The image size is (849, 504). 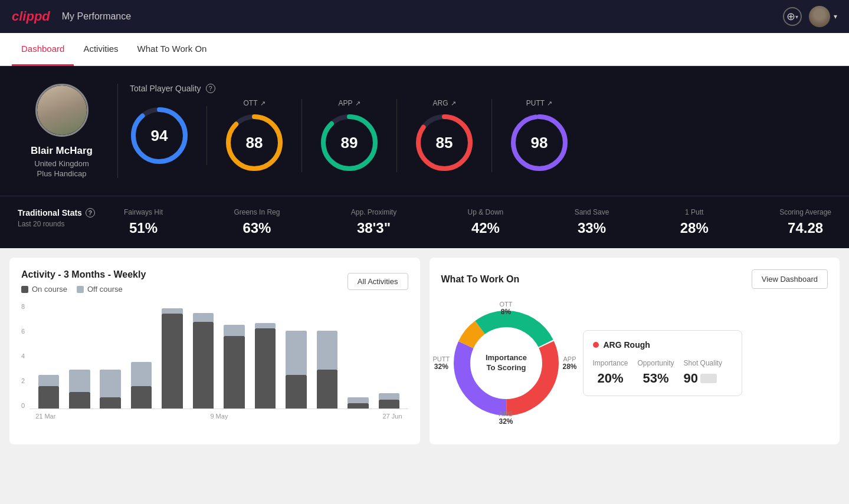 I want to click on stat-fairways: Fairways Hit 51%, so click(x=143, y=222).